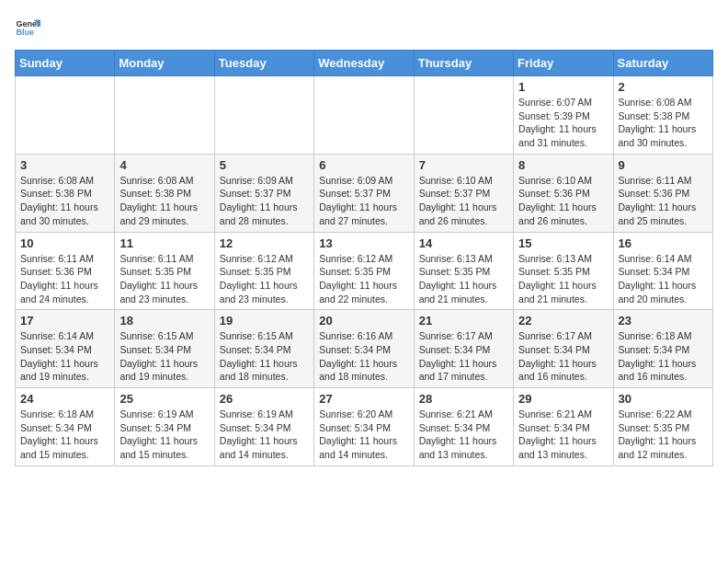 This screenshot has height=563, width=728. What do you see at coordinates (364, 427) in the screenshot?
I see `day-cell: 27Sunrise: 6:20 AM Sunset: 5:34 PM Dayli…` at bounding box center [364, 427].